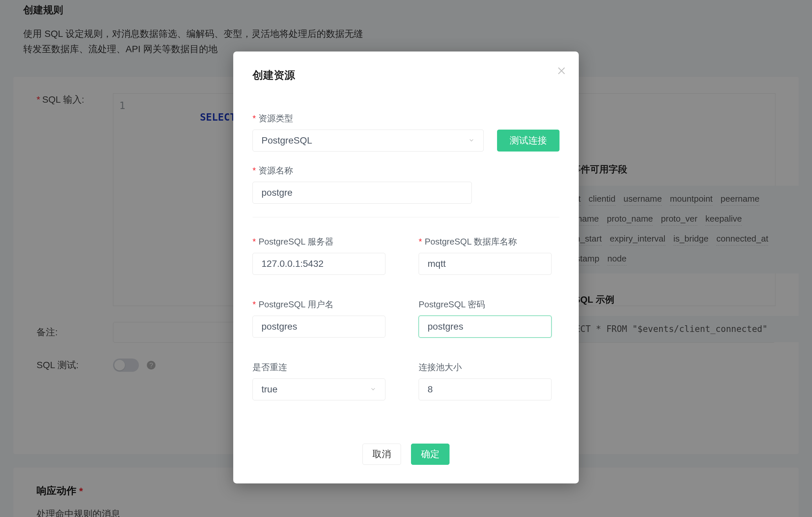  Describe the element at coordinates (406, 217) in the screenshot. I see `divider` at that location.